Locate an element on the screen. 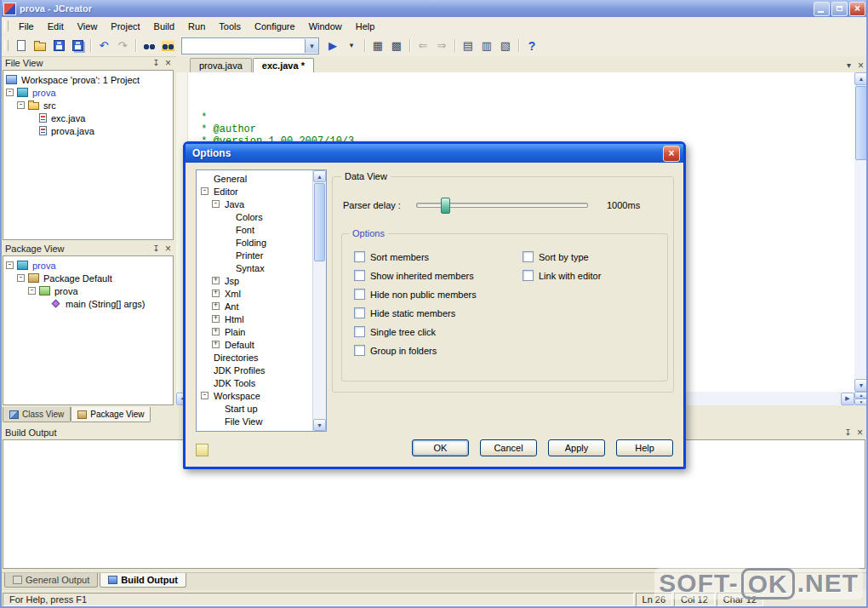 The height and width of the screenshot is (608, 868). tree-item: main (String[] args) is located at coordinates (89, 303).